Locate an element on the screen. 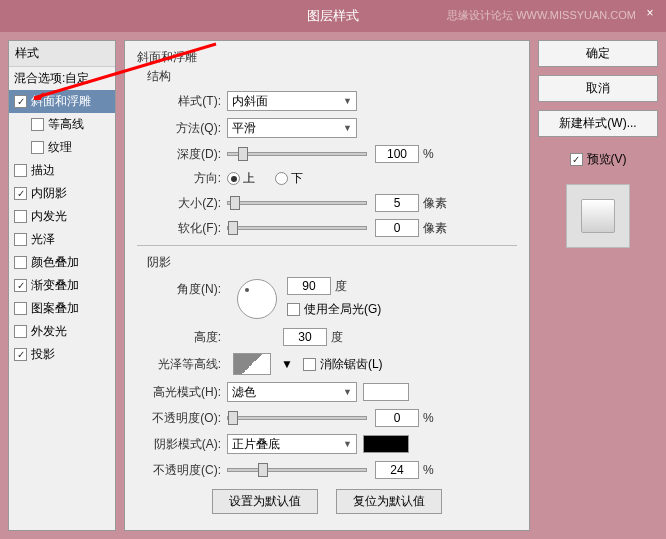 Image resolution: width=666 pixels, height=539 pixels. sidebar-item-label: 外发光 is located at coordinates (49, 332).